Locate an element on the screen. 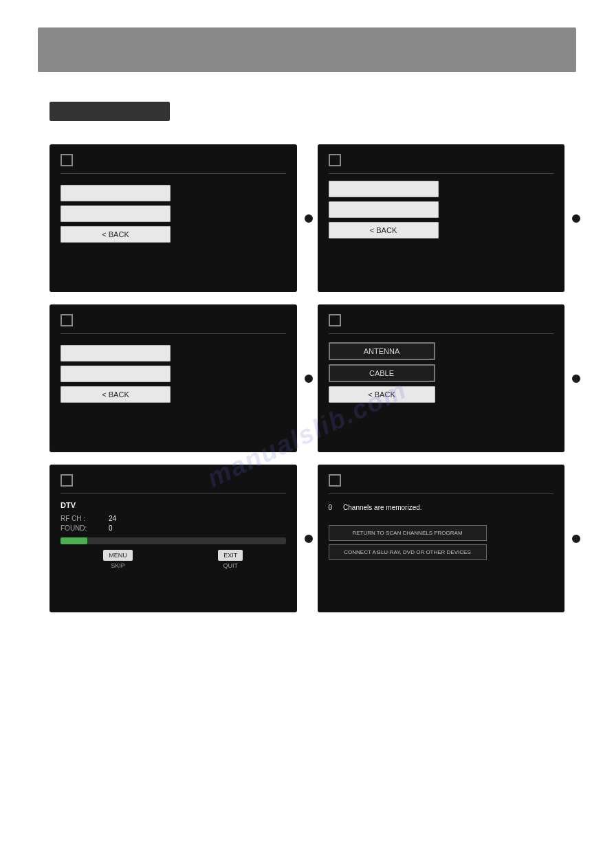 Image resolution: width=614 pixels, height=868 pixels. screen3-dot is located at coordinates (309, 379).